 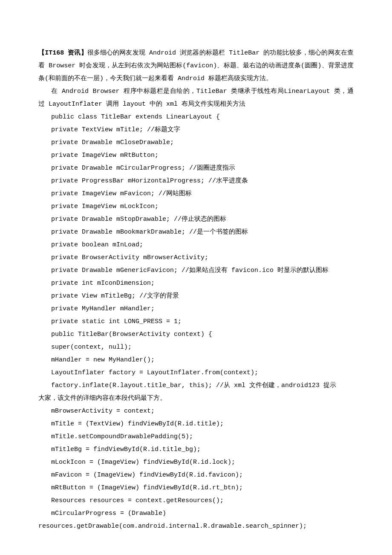 What do you see at coordinates (196, 98) in the screenshot?
I see `intro-paragraph-2: 在 Android Browser 程序中标题栏是自绘的，TitleBar 类继…` at bounding box center [196, 98].